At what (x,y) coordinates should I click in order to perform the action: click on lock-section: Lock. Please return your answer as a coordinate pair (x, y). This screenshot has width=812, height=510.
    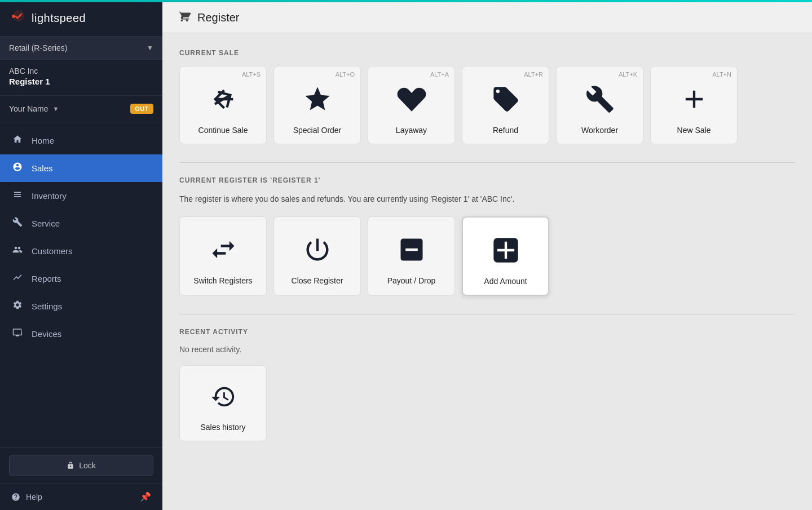
    Looking at the image, I should click on (81, 465).